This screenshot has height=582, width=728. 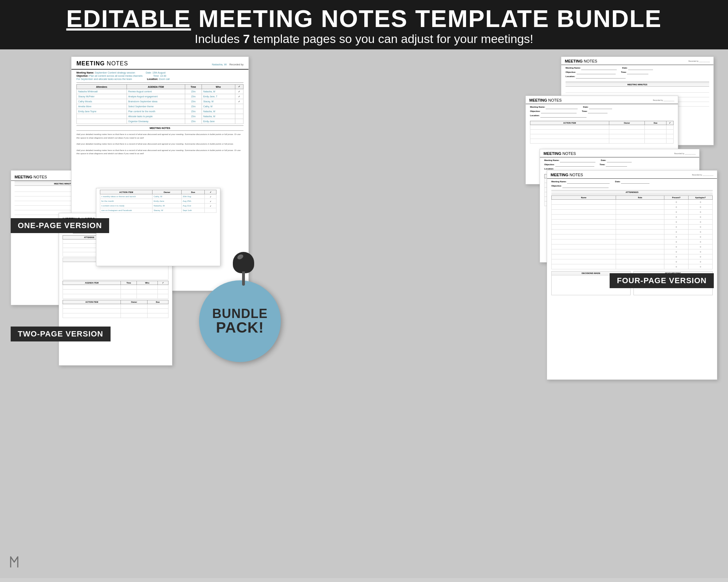 I want to click on attendee-3: Cathy Woods, so click(x=102, y=102).